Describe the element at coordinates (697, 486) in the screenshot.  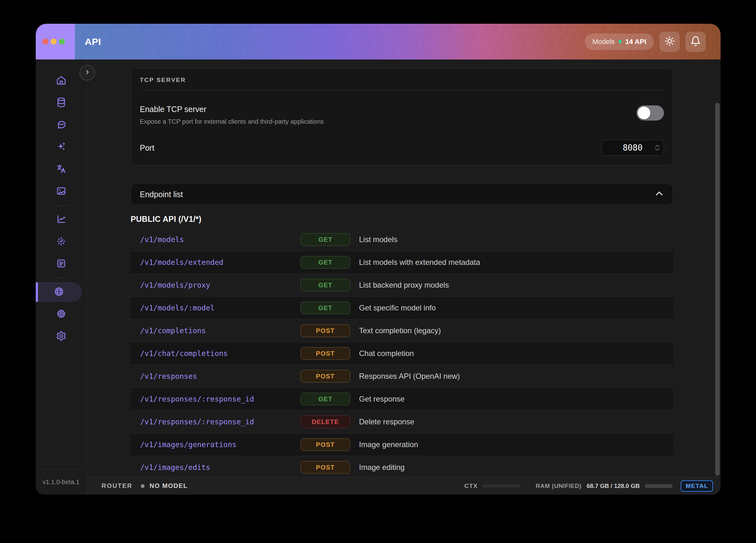
I see `metal-backend-badge: METAL` at that location.